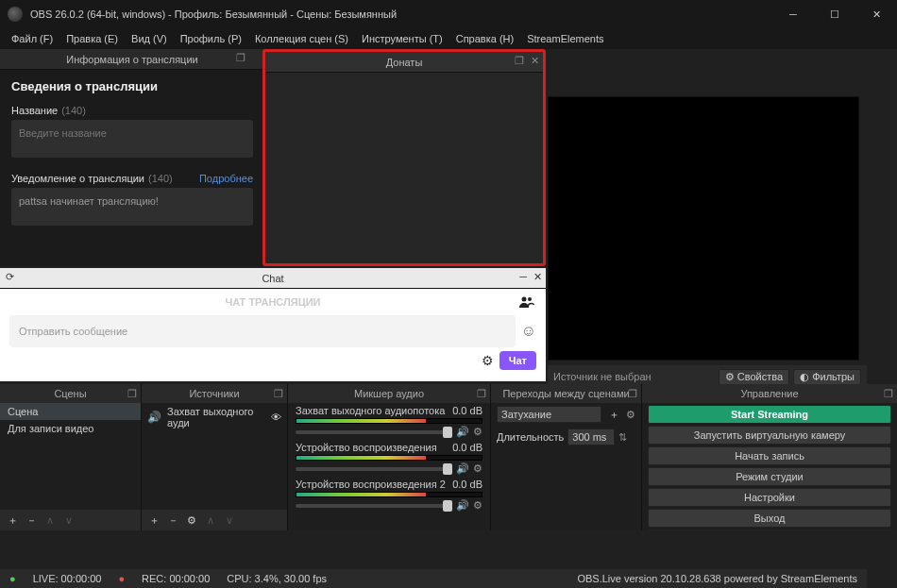  What do you see at coordinates (277, 579) in the screenshot?
I see `status-cpu: CPU: 3.4%, 30.00 fps` at bounding box center [277, 579].